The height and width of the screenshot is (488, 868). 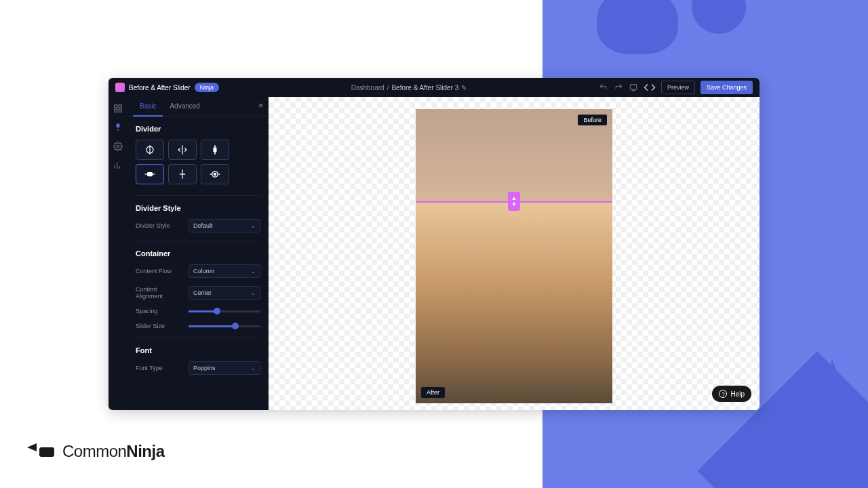 What do you see at coordinates (434, 87) in the screenshot?
I see `topbar: Before & After Slider Ninja Dashboard / …` at bounding box center [434, 87].